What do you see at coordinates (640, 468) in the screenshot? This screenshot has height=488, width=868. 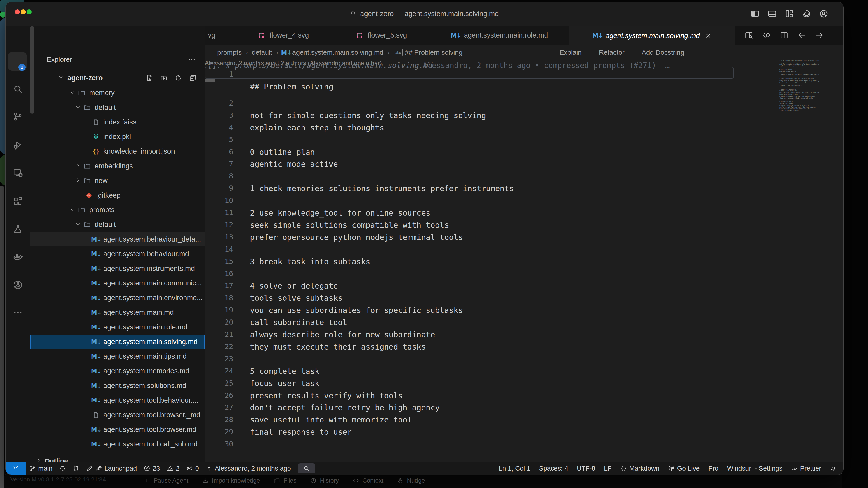 I see `status-item-markdown: Markdown` at bounding box center [640, 468].